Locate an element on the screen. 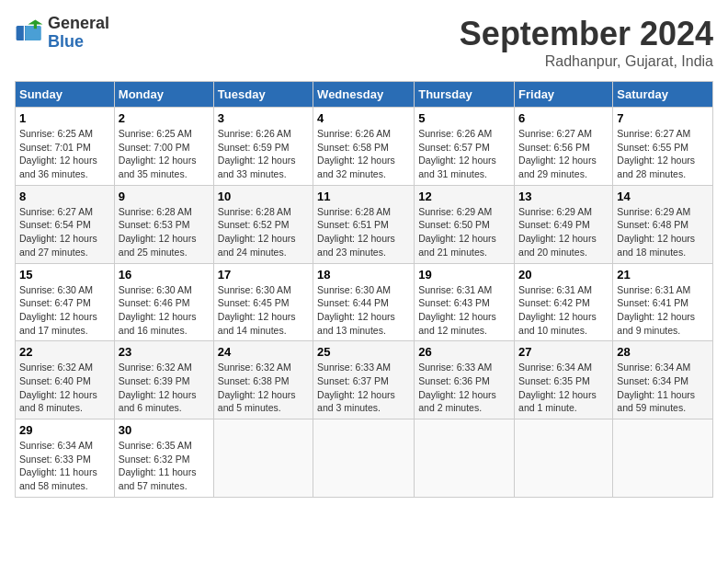 Image resolution: width=728 pixels, height=563 pixels. day-number: 13 is located at coordinates (563, 197).